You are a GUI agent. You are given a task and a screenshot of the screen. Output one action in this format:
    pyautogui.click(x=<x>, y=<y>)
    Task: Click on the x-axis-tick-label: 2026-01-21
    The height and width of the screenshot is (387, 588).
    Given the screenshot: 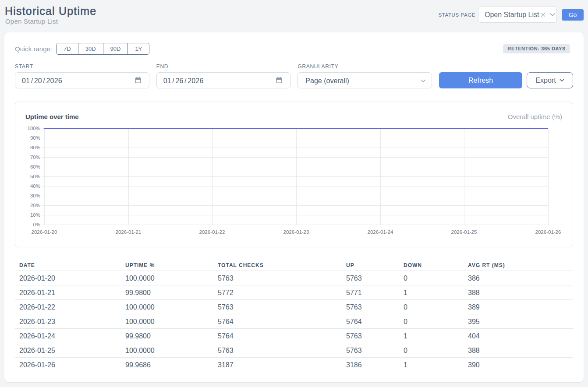 What is the action you would take?
    pyautogui.click(x=129, y=232)
    